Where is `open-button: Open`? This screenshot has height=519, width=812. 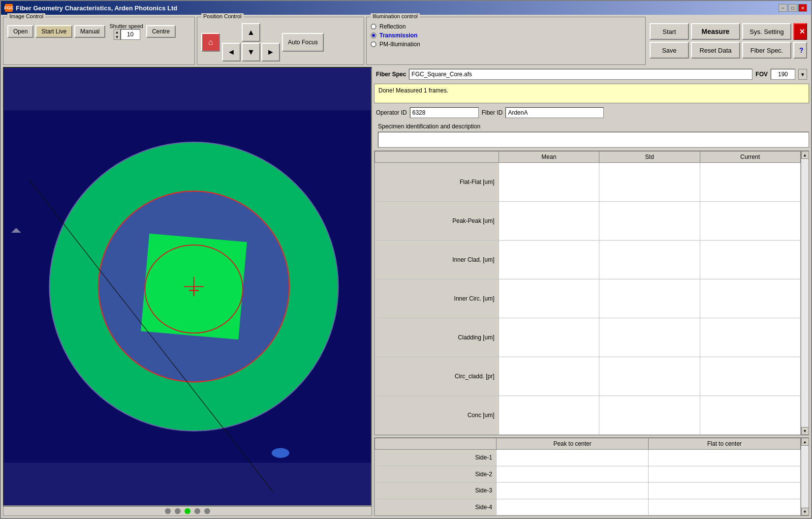 open-button: Open is located at coordinates (21, 31).